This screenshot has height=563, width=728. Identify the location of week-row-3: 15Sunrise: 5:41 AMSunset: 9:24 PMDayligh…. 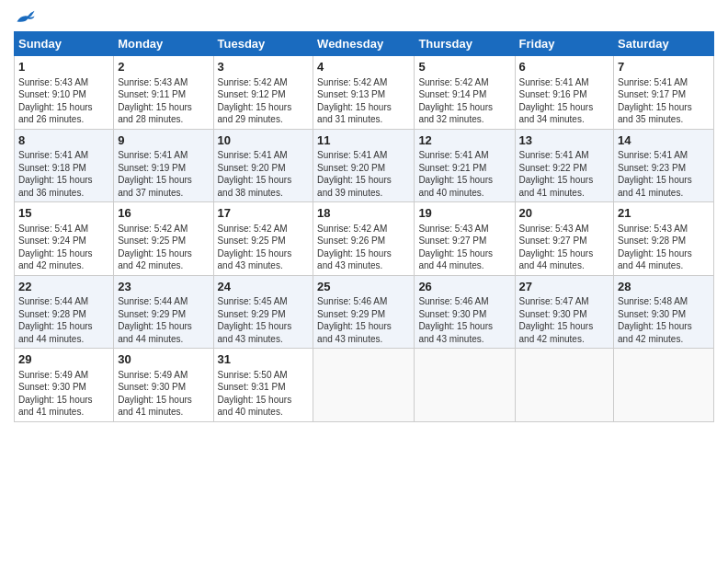
(364, 239).